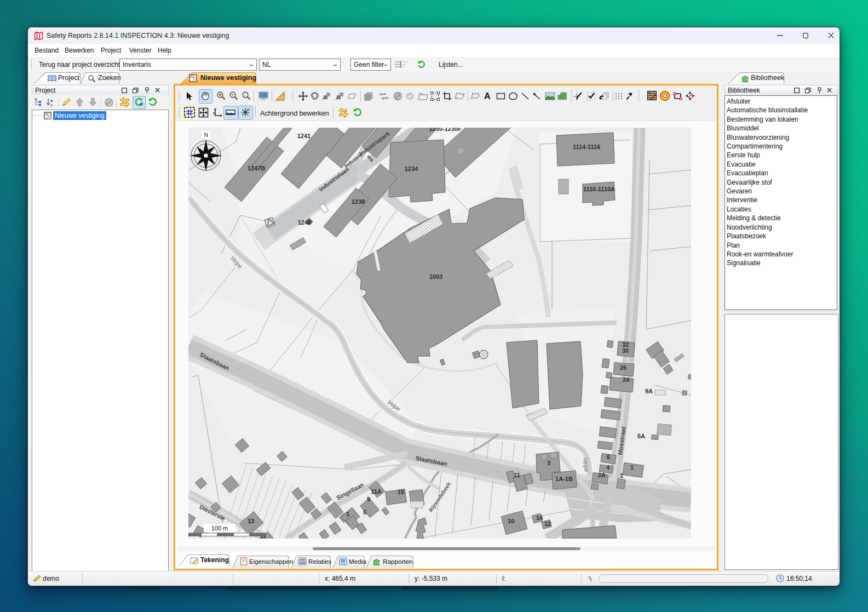 This screenshot has height=612, width=868. Describe the element at coordinates (599, 189) in the screenshot. I see `svg-text: 1110-1110A` at that location.